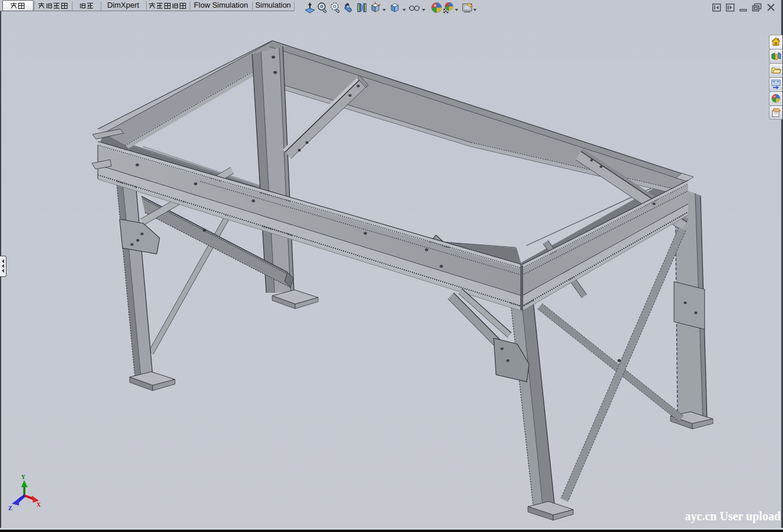  Describe the element at coordinates (11, 508) in the screenshot. I see `svg-text: Z` at that location.